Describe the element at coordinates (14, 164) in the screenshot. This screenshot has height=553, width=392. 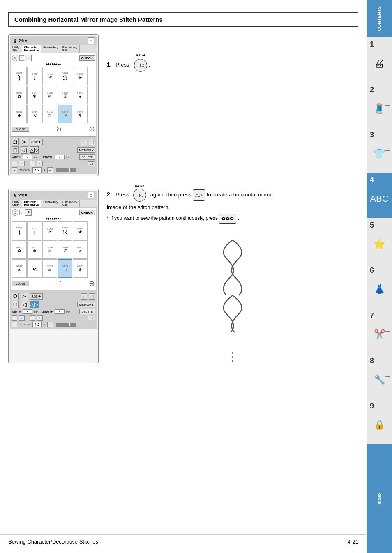
I see `width-minus-btn: −` at that location.